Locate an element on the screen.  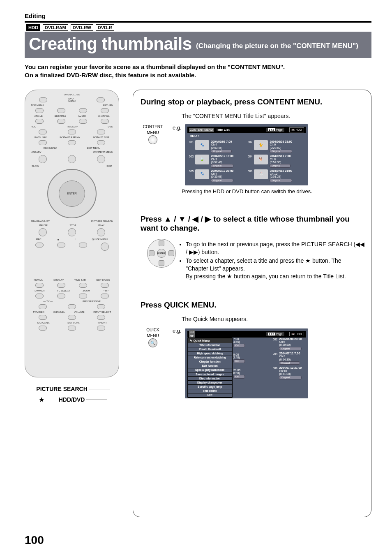
title-bar: Creating thumbnails (Changing the pictur… is located at coordinates (198, 45).